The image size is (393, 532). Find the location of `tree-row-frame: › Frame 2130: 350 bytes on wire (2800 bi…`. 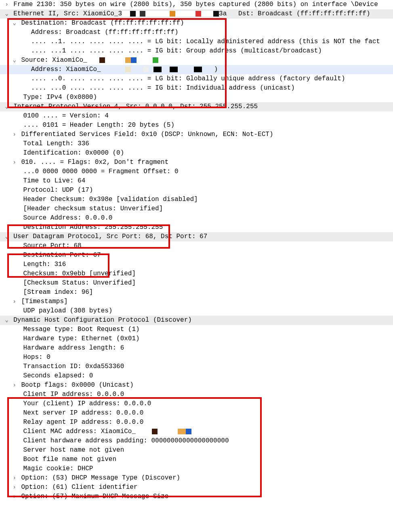

tree-row-frame: › Frame 2130: 350 bytes on wire (2800 bi… is located at coordinates (196, 5).